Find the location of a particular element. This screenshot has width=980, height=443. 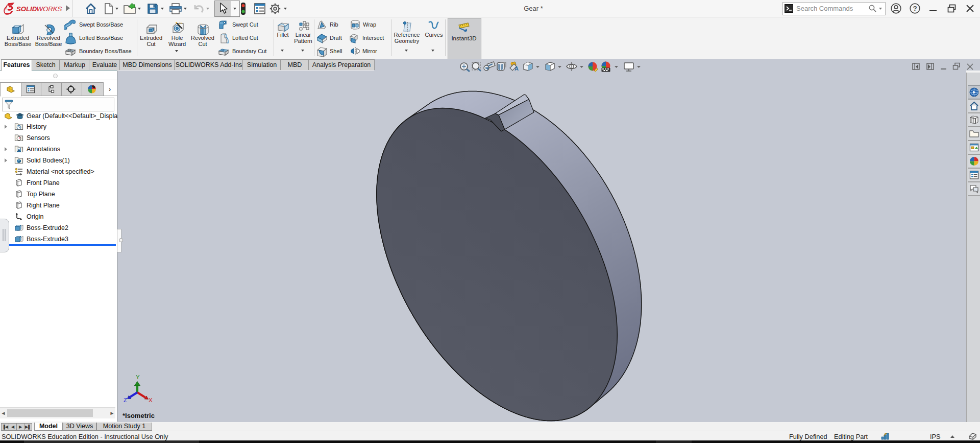

svg-text: Z is located at coordinates (126, 400).